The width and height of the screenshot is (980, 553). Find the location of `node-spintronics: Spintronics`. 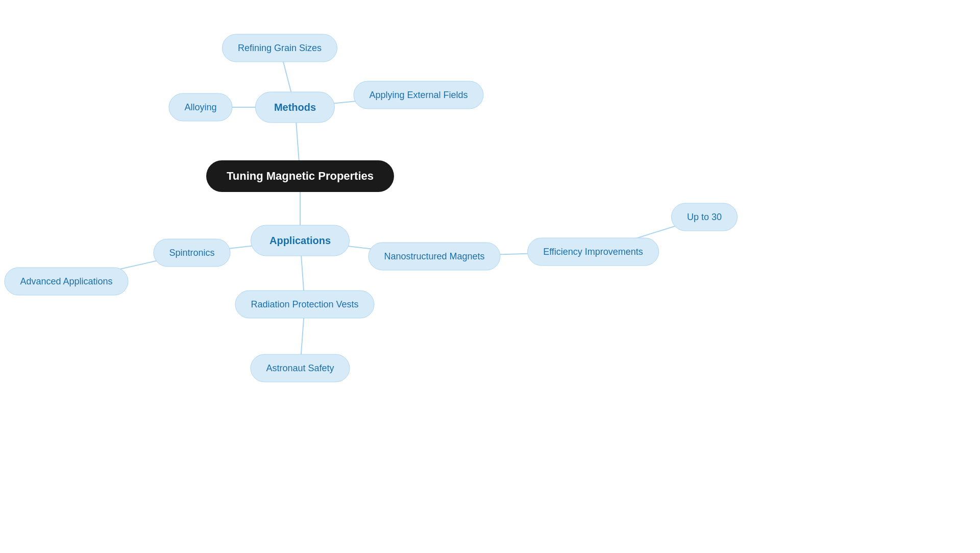

node-spintronics: Spintronics is located at coordinates (192, 253).